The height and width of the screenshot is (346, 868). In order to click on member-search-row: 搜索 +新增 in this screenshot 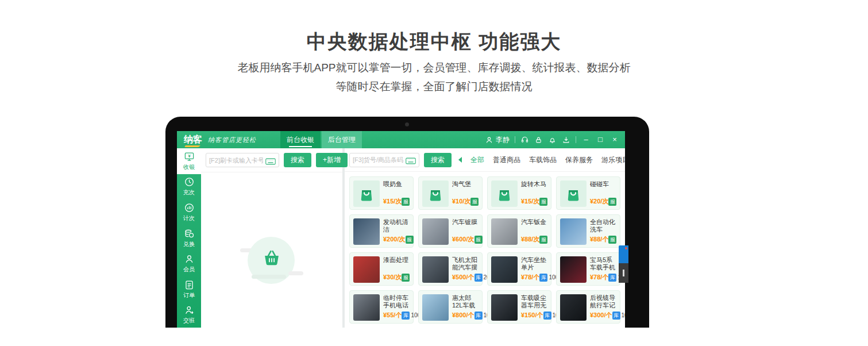, I will do `click(272, 160)`.